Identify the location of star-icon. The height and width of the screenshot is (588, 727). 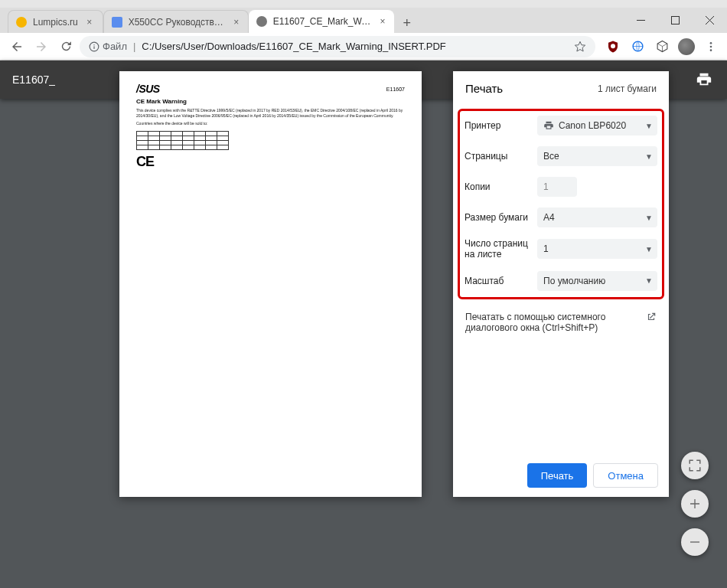
(580, 47).